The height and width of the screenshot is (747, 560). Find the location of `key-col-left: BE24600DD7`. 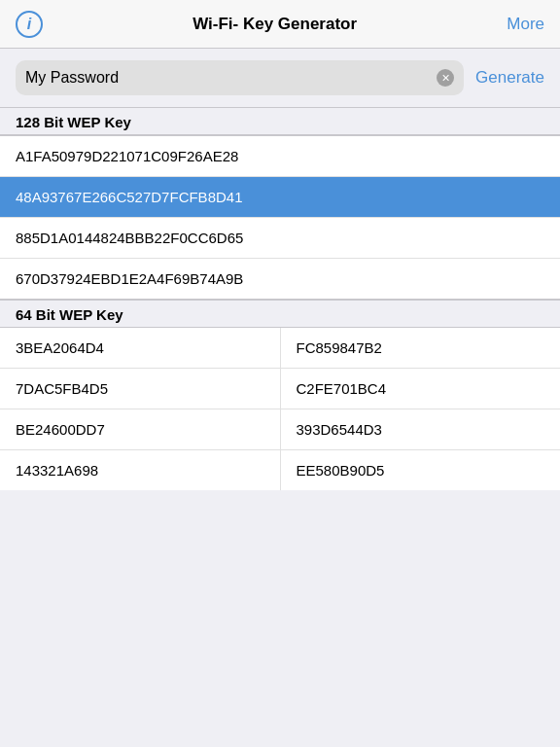

key-col-left: BE24600DD7 is located at coordinates (140, 430).